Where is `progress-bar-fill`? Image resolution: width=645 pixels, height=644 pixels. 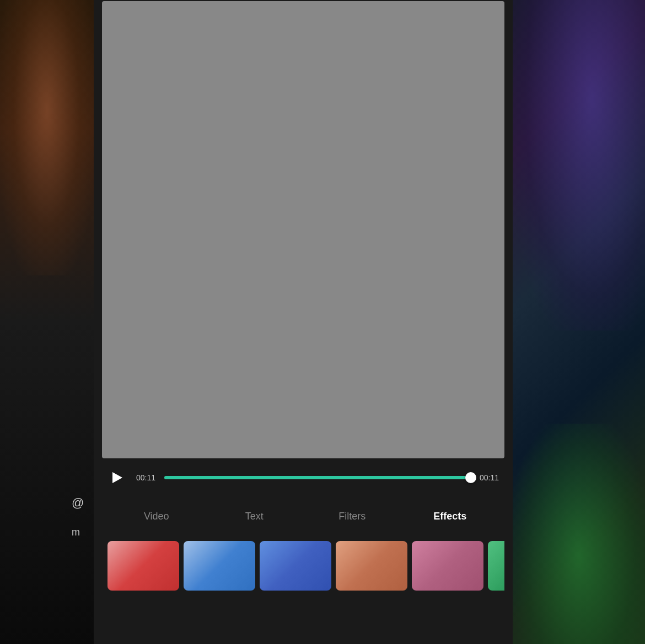 progress-bar-fill is located at coordinates (318, 478).